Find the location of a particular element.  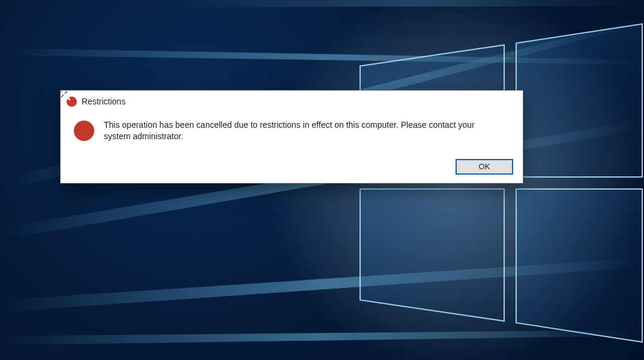

dialog-titlebar: Restrictions is located at coordinates (292, 101).